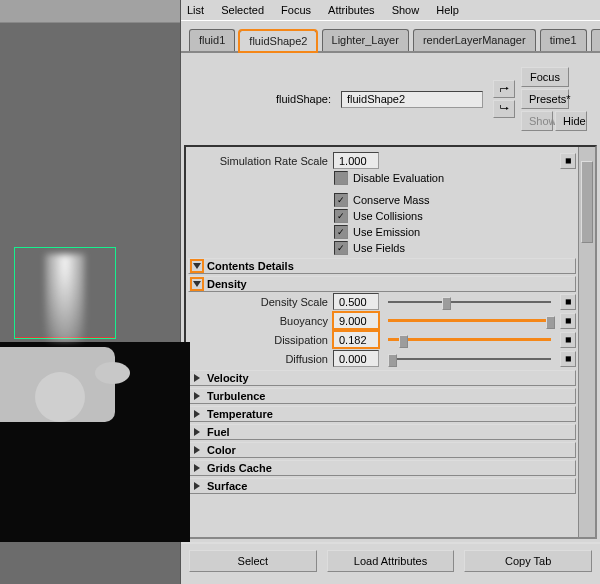 Image resolution: width=600 pixels, height=584 pixels. What do you see at coordinates (470, 302) in the screenshot?
I see `density-scale-slider` at bounding box center [470, 302].